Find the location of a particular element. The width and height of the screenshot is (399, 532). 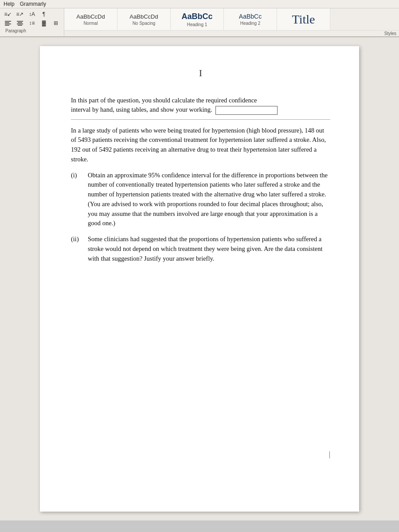

styles-section-label: Styles is located at coordinates (390, 34).